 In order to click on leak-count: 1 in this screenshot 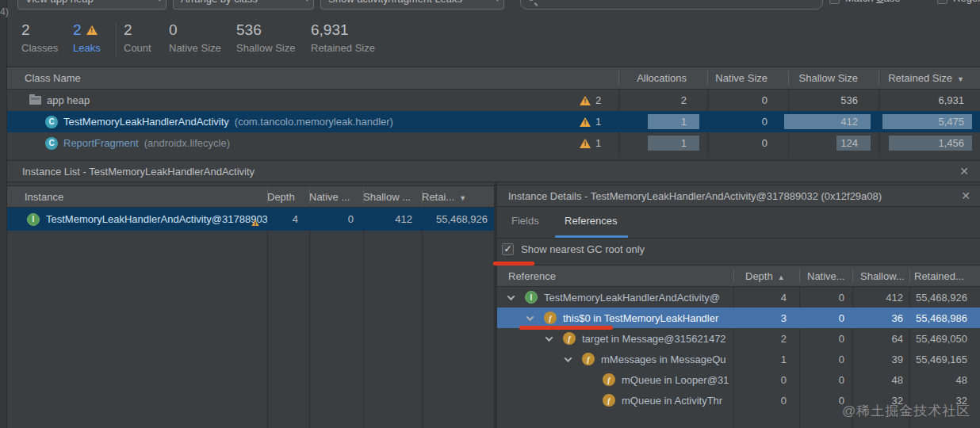, I will do `click(599, 143)`.